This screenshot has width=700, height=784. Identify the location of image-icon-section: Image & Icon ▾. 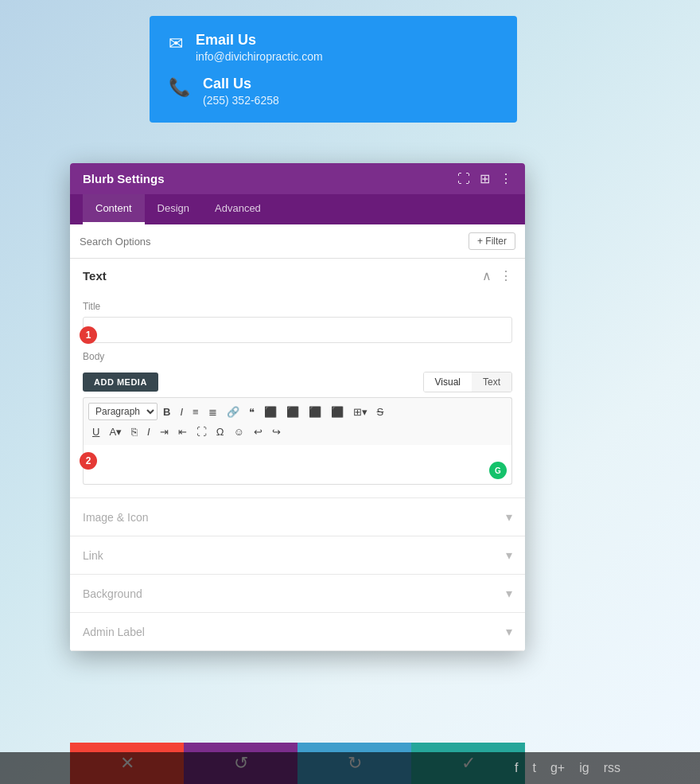
(298, 517).